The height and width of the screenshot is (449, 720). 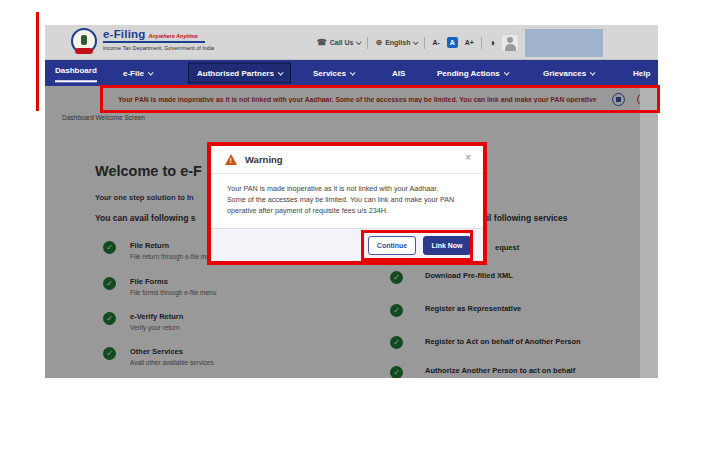 I want to click on warning-modal: ! Warning × Your PAN is made inoperative…, so click(x=347, y=204).